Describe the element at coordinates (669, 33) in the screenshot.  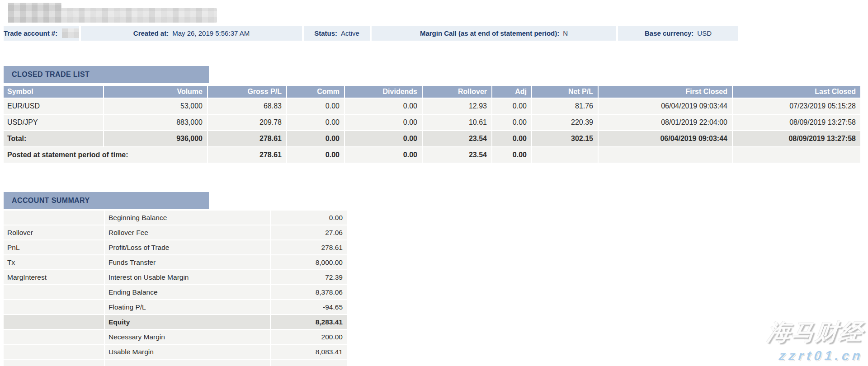
I see `base-currency-label: Base currency:` at that location.